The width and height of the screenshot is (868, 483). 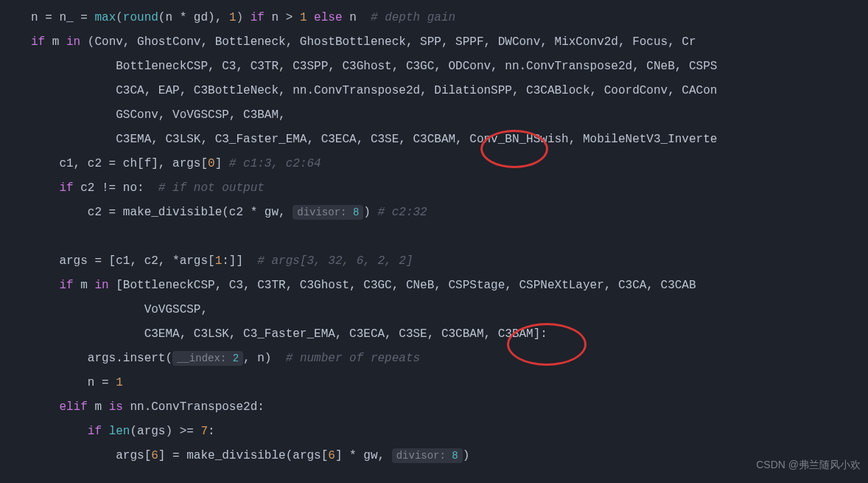 I want to click on code-line: c2 = make_divisible(c2 * gw, divisor: 8)…, so click(x=434, y=212).